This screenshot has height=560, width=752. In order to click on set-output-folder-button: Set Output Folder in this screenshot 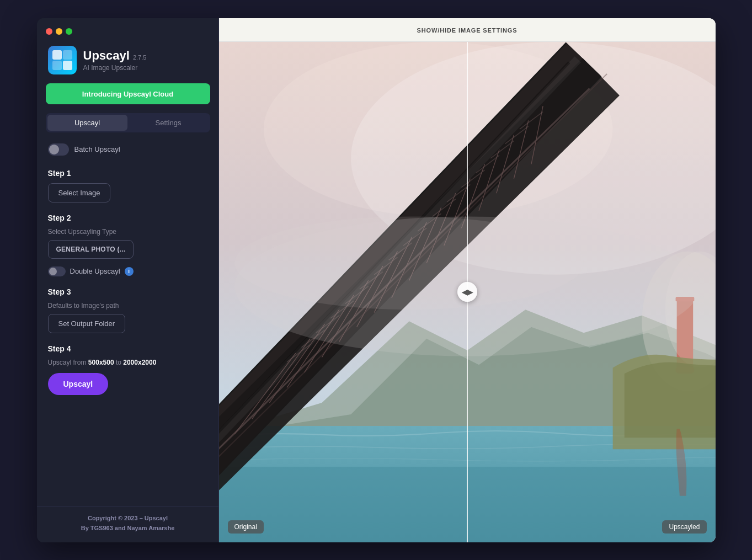, I will do `click(87, 323)`.